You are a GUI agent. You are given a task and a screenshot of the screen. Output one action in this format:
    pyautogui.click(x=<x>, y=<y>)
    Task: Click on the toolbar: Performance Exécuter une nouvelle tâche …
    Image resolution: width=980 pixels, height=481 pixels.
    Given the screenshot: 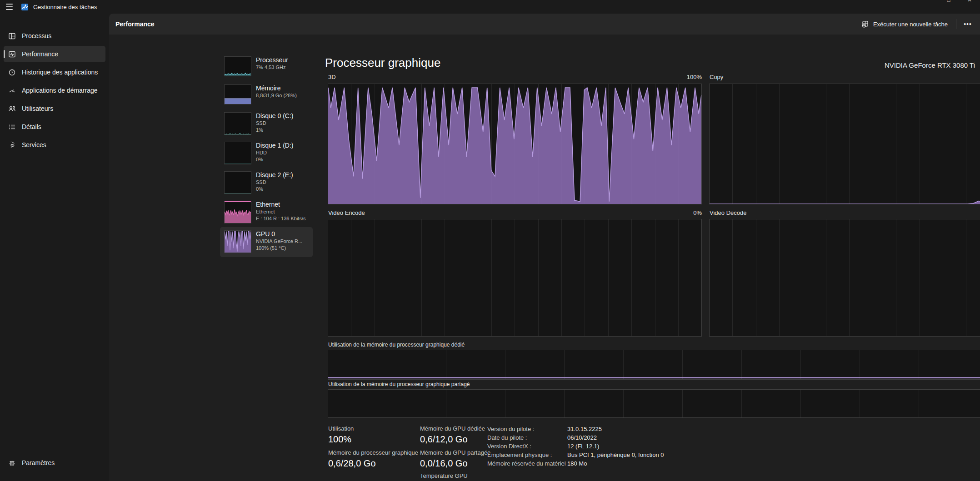 What is the action you would take?
    pyautogui.click(x=545, y=24)
    